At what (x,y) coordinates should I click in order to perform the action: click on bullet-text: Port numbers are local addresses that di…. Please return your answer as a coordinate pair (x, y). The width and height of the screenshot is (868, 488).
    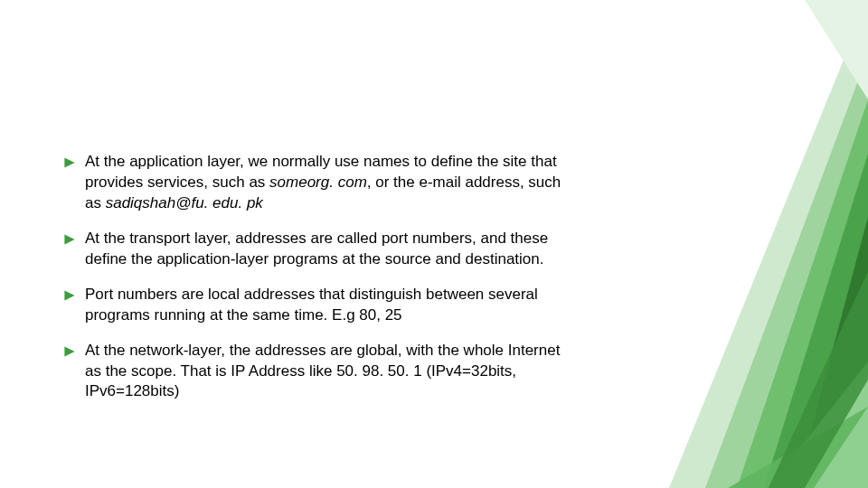
    Looking at the image, I should click on (327, 305).